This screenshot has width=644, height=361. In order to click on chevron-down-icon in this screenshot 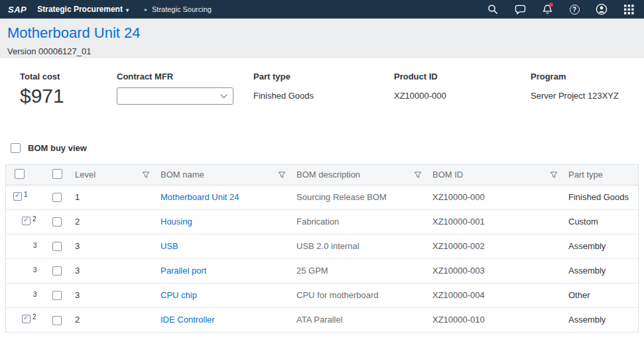, I will do `click(224, 97)`.